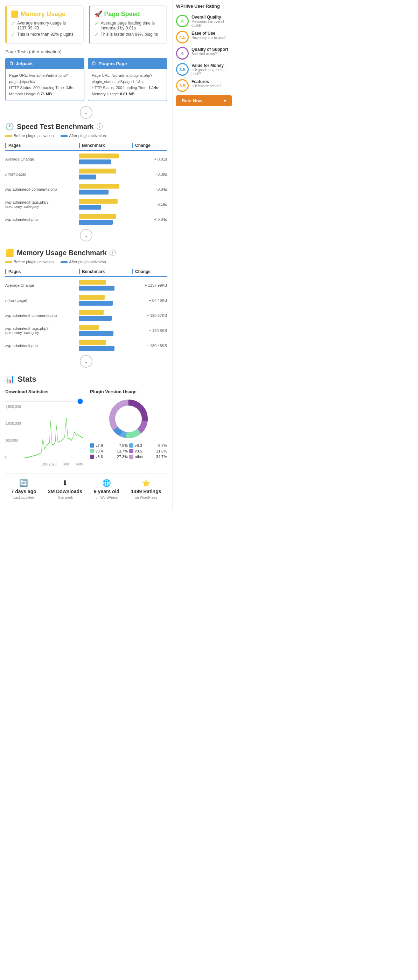 Image resolution: width=418 pixels, height=980 pixels. I want to click on expand-speed-button: ⌄, so click(86, 235).